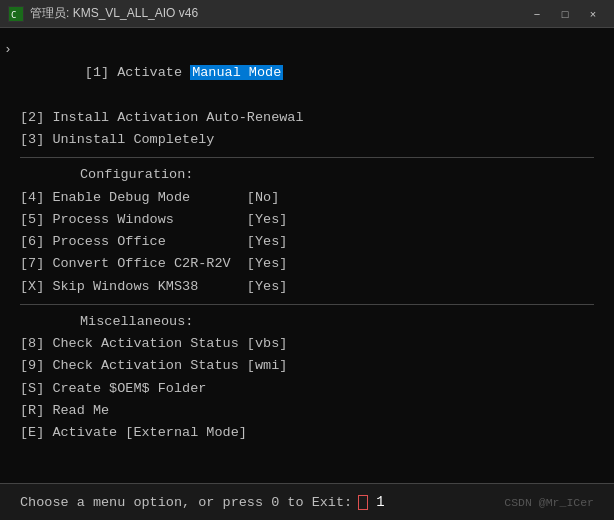 Image resolution: width=614 pixels, height=520 pixels. What do you see at coordinates (307, 14) in the screenshot?
I see `titlebar: C 管理员: KMS_VL_ALL_AIO v46 − □ ×` at bounding box center [307, 14].